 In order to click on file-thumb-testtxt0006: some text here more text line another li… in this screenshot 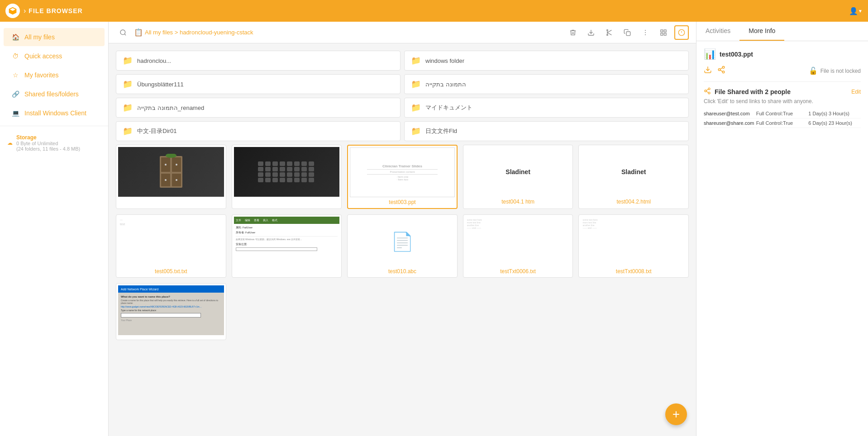, I will do `click(518, 246)`.